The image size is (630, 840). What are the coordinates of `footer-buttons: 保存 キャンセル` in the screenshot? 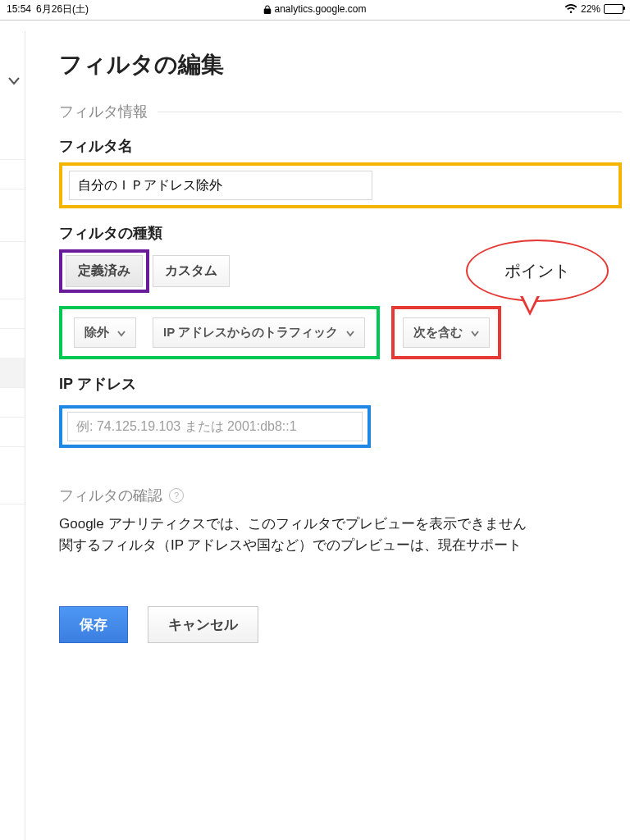 It's located at (340, 625).